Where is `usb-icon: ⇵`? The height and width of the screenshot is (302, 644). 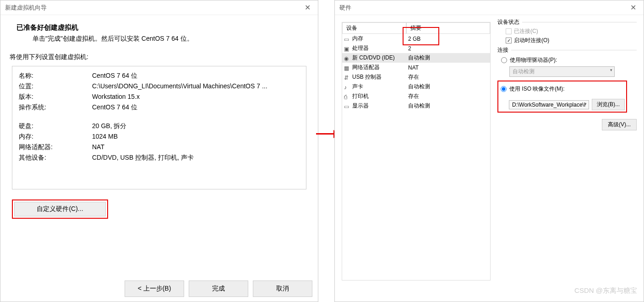
usb-icon: ⇵ is located at coordinates (347, 77).